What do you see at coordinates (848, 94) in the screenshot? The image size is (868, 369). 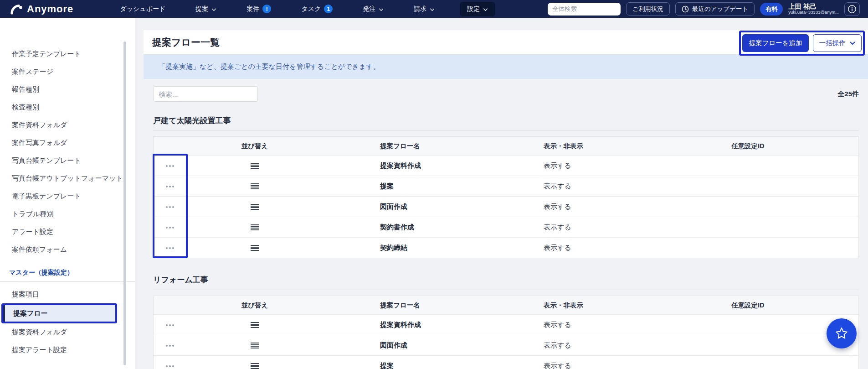 I see `total-count: 全25件` at bounding box center [848, 94].